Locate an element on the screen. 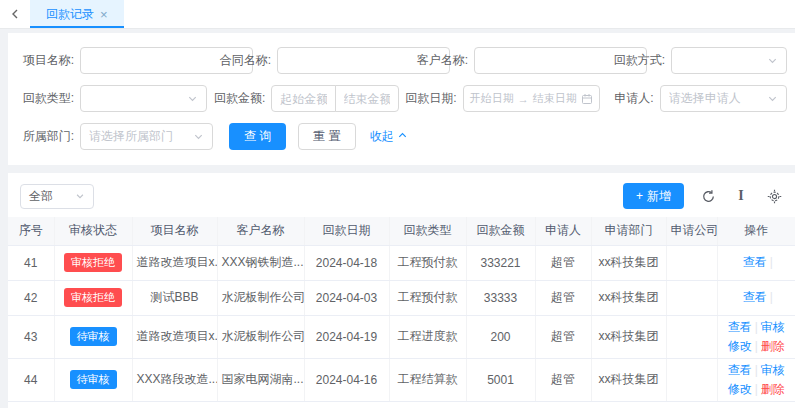 This screenshot has height=408, width=795. date-range-picker: 开始日期 → 结束日期 is located at coordinates (532, 98).